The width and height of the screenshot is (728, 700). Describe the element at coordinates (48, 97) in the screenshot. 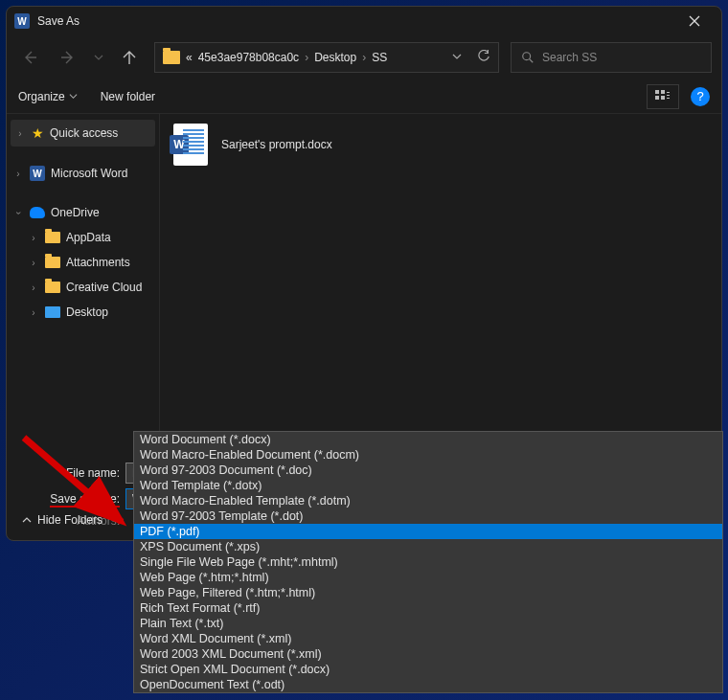

I see `organize-menu: Organize` at that location.